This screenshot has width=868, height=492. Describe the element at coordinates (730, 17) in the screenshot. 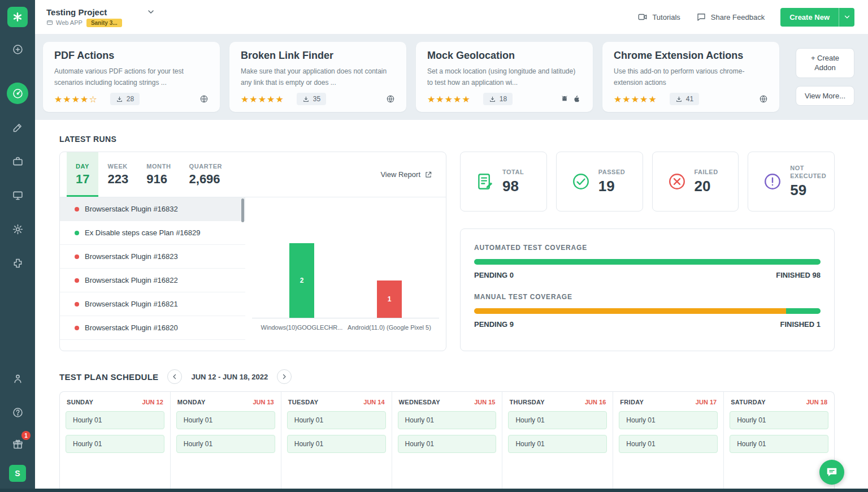

I see `share-feedback-link: Share Feedback` at that location.